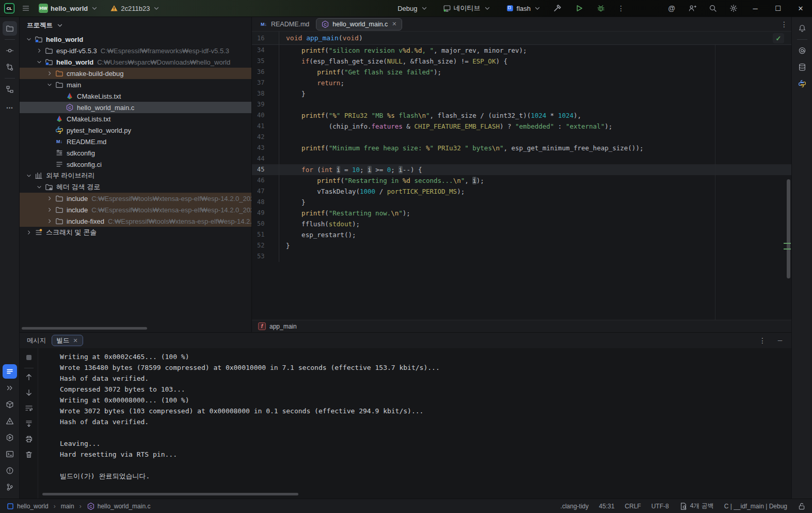 The width and height of the screenshot is (812, 513). Describe the element at coordinates (521, 148) in the screenshot. I see `code-line-43: 43 printf("Minimum free heap size: %" PR…` at that location.